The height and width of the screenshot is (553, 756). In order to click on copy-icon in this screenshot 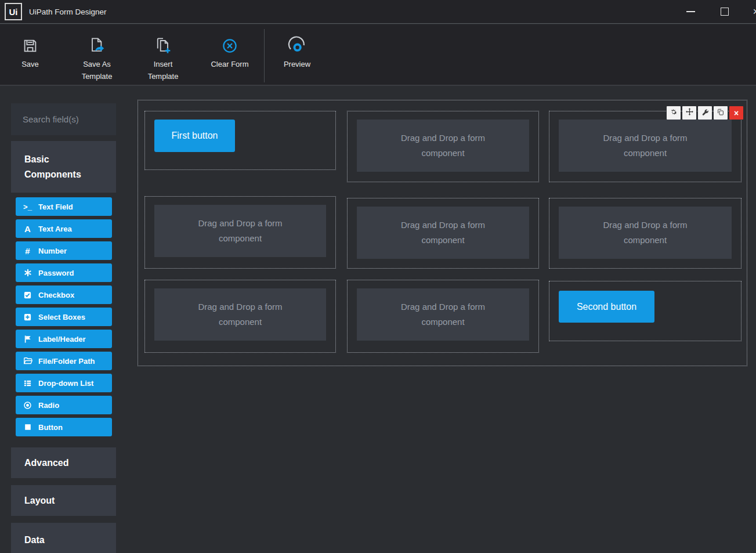, I will do `click(721, 113)`.